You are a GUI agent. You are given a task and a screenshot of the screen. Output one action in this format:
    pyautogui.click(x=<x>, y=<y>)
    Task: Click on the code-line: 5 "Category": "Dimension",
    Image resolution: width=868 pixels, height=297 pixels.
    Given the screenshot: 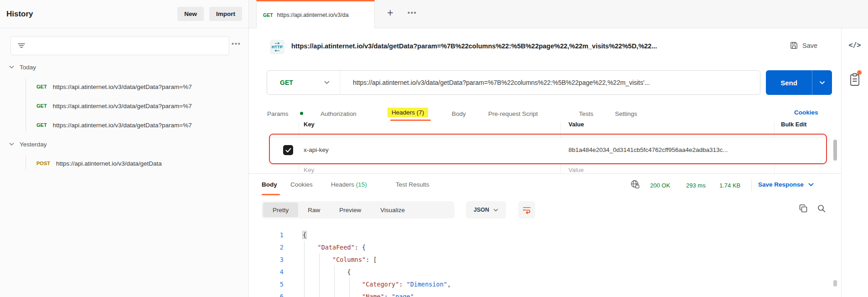 What is the action you would take?
    pyautogui.click(x=545, y=284)
    